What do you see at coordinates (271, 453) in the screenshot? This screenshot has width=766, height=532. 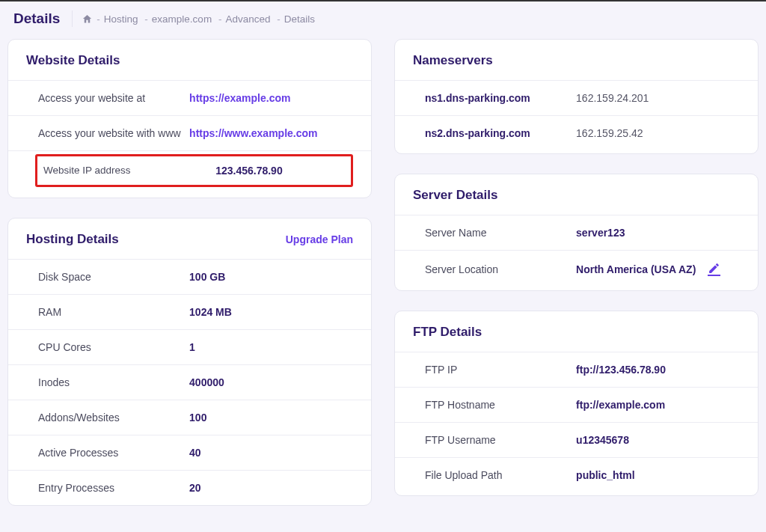 I see `row-value: 40` at bounding box center [271, 453].